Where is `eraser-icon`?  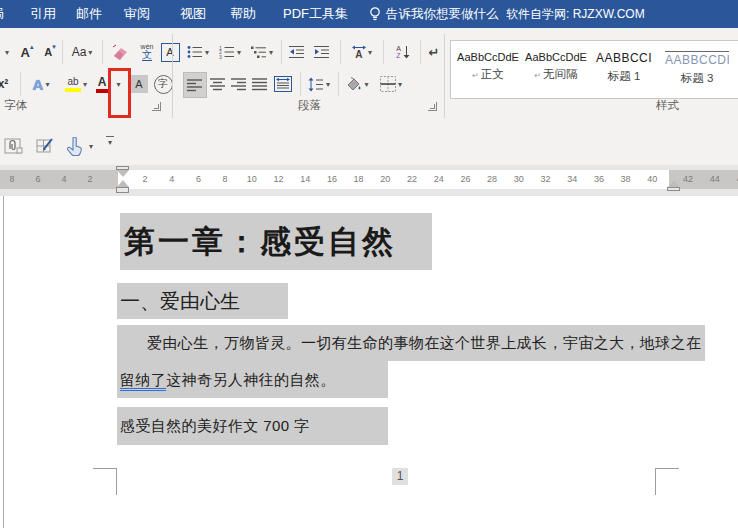
eraser-icon is located at coordinates (120, 52).